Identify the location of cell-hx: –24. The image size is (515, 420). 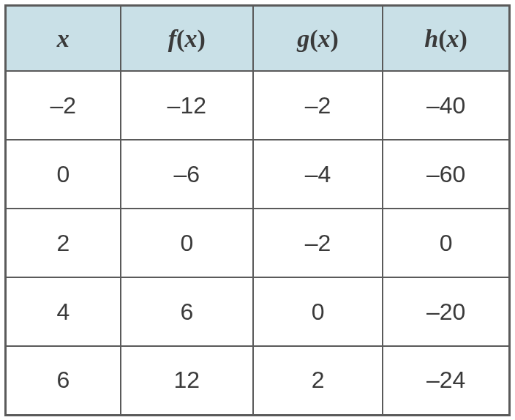
(446, 380).